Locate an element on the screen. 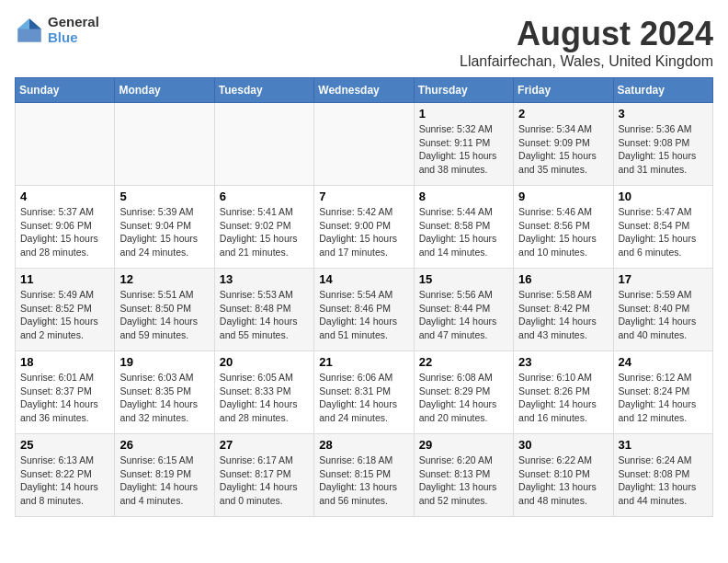  calendar-cell: 10Sunrise: 5:47 AM Sunset: 8:54 PM Dayli… is located at coordinates (663, 227).